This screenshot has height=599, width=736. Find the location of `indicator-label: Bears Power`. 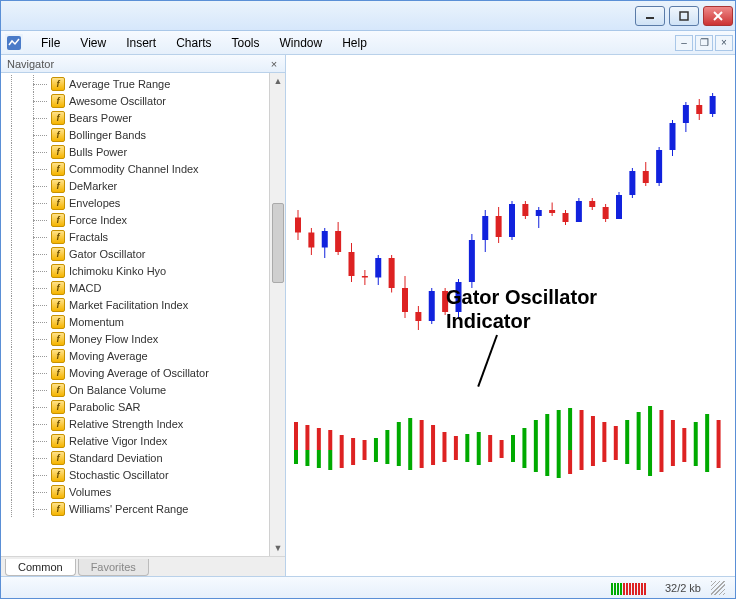

indicator-label: Bears Power is located at coordinates (100, 118).